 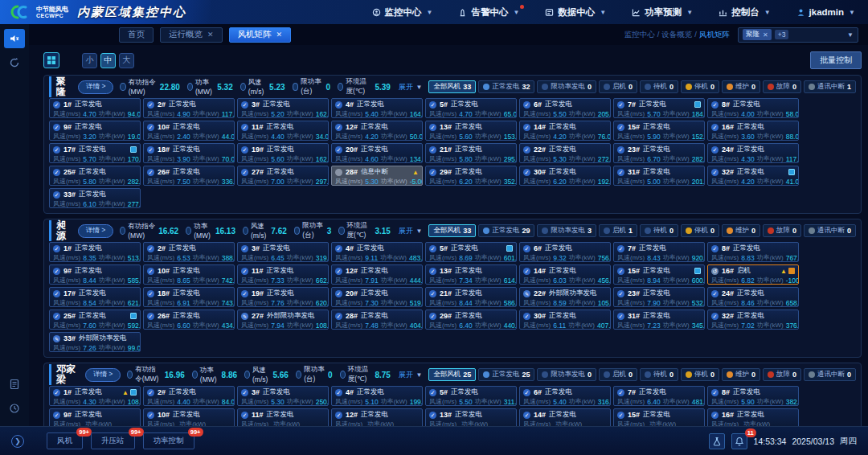 I want to click on tab-operation-overview: 运行概览 ✕, so click(x=191, y=35).